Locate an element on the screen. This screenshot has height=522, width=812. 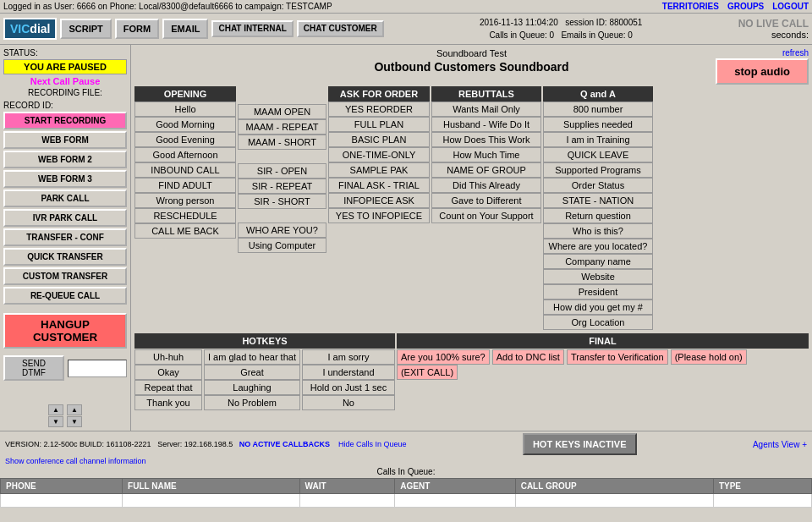
quick-transfer-button: QUICK TRANSFER is located at coordinates (65, 257).